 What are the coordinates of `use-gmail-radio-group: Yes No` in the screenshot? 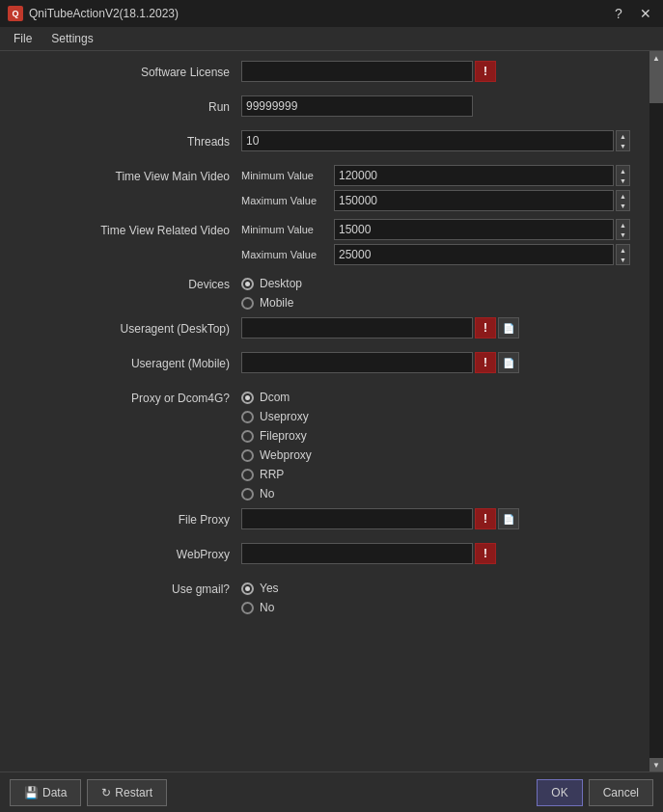 It's located at (436, 596).